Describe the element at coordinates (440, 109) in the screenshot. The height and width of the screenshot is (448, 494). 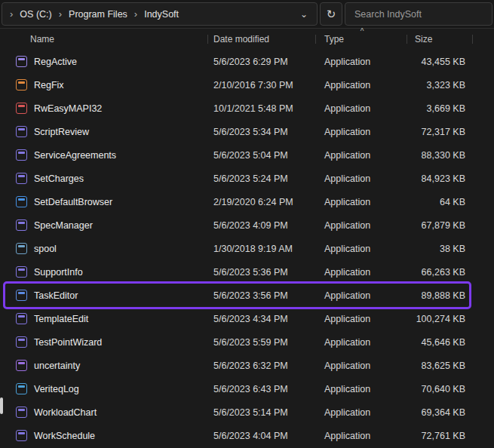
I see `file-size: 3,669 KB` at that location.